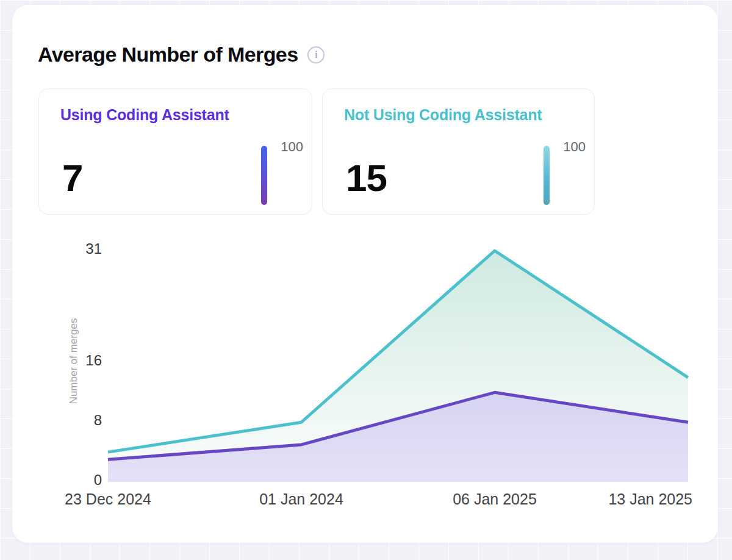  What do you see at coordinates (301, 499) in the screenshot?
I see `x-axis-label: 01 Jan 2024` at bounding box center [301, 499].